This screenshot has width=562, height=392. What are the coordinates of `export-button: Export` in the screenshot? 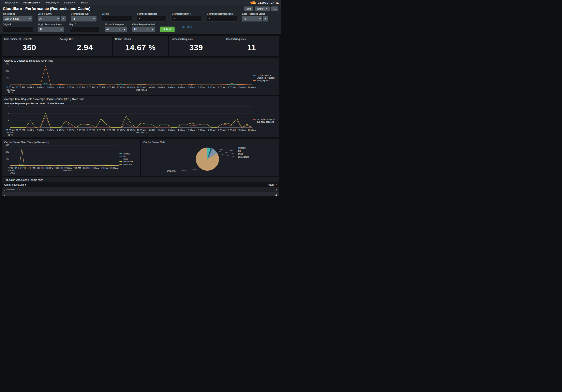 It's located at (262, 9).